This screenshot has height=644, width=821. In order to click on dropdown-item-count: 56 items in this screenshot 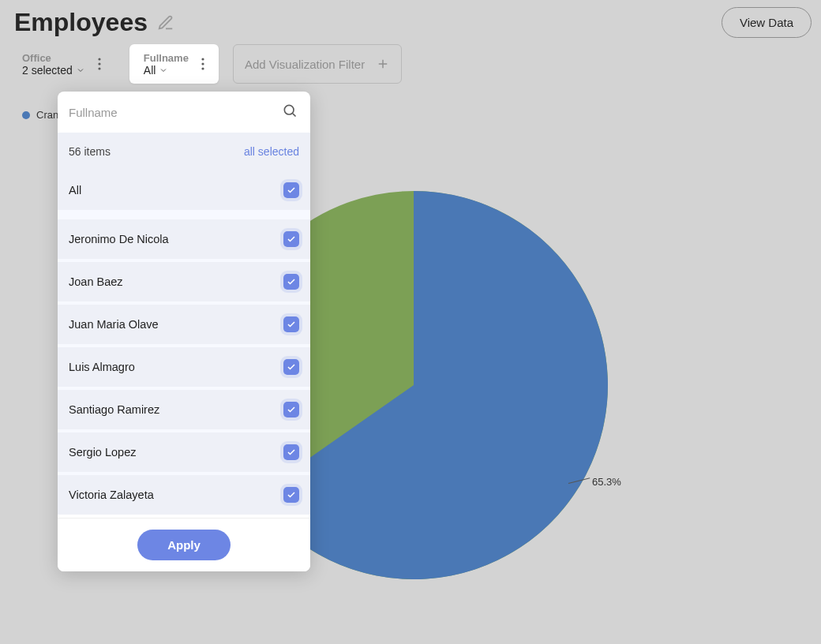, I will do `click(90, 152)`.